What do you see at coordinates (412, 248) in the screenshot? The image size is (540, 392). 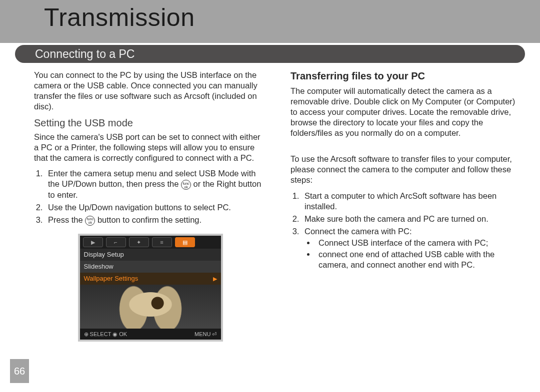 I see `list-item: Connect the camera with PC: Connect USB …` at bounding box center [412, 248].